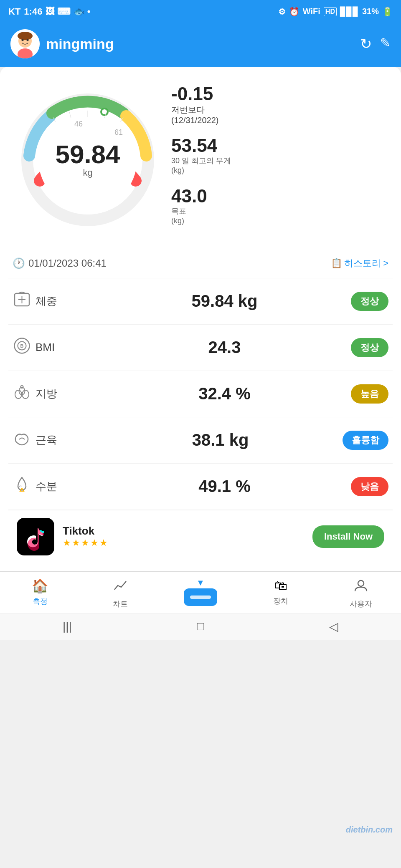 Image resolution: width=401 pixels, height=868 pixels. I want to click on clock-icon: 🕐, so click(19, 263).